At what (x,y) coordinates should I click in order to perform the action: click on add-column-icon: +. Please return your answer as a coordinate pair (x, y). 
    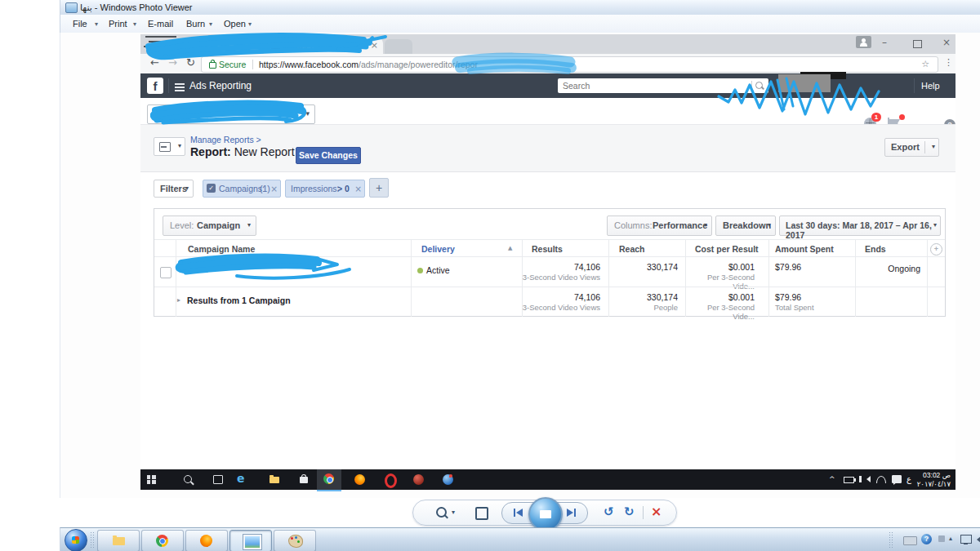
    Looking at the image, I should click on (936, 250).